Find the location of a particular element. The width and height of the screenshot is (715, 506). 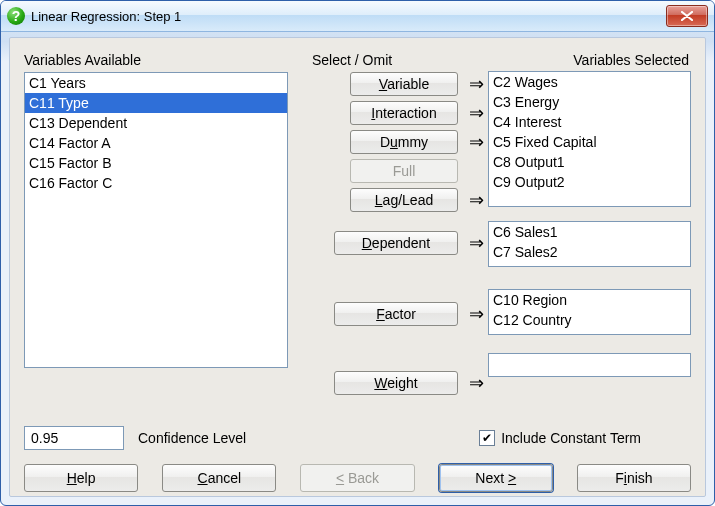

window-title: Linear Regression: Step 1 is located at coordinates (106, 16).